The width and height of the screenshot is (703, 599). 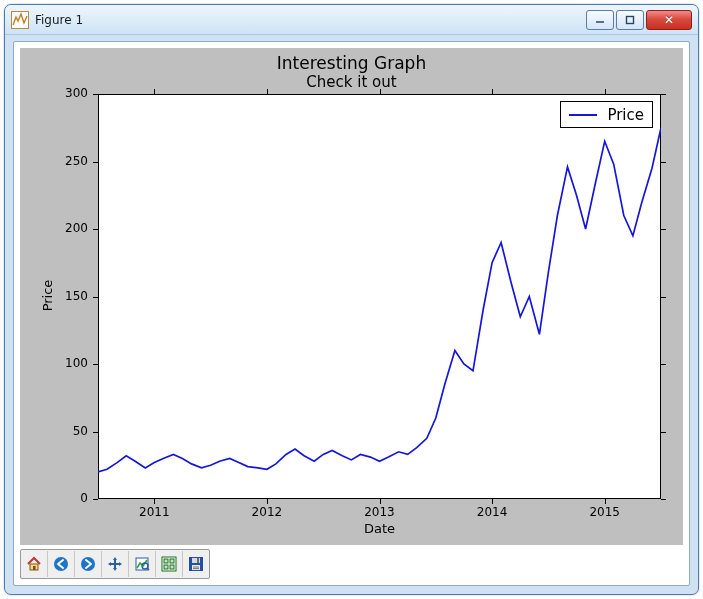 What do you see at coordinates (54, 498) in the screenshot?
I see `y-tick-label: 0` at bounding box center [54, 498].